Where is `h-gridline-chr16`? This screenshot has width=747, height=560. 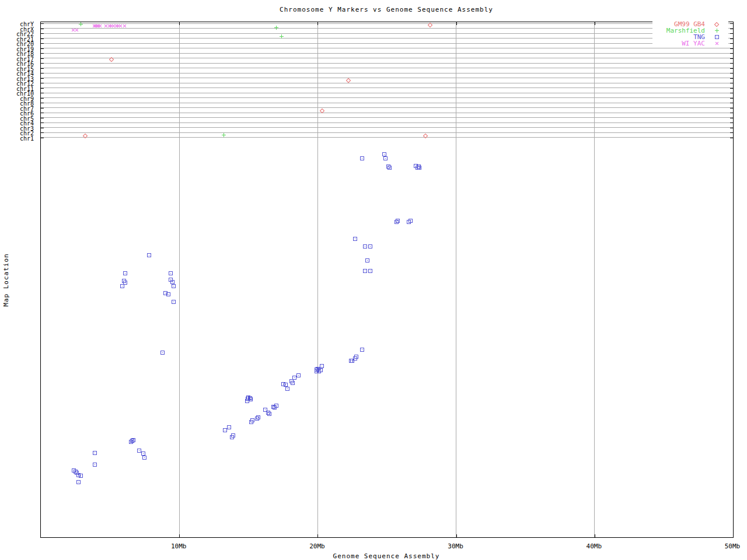
h-gridline-chr16 is located at coordinates (387, 63).